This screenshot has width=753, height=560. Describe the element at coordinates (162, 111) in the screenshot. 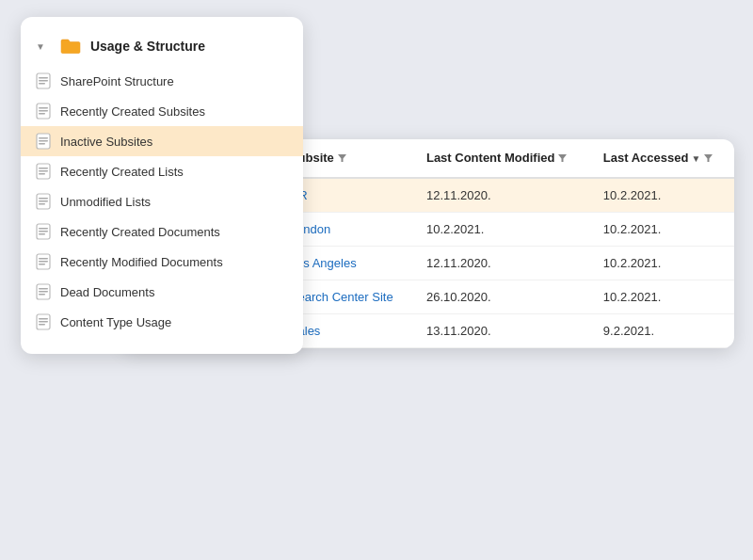

I see `sidebar-item-recently-created-subsites: Recently Created Subsites` at that location.